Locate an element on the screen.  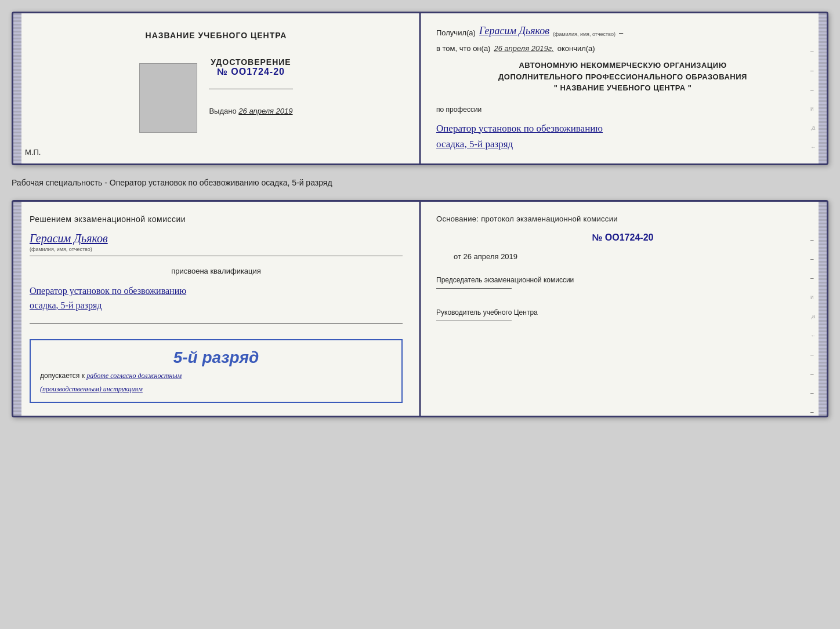
predsedatel-sigline is located at coordinates (474, 289).